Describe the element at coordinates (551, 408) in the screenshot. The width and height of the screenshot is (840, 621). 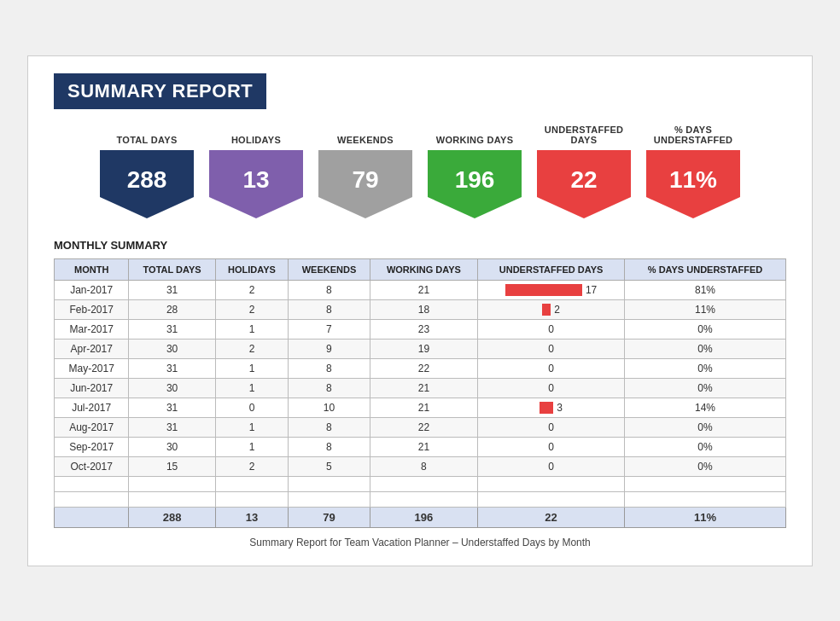
I see `cell-understaffed-6: 3` at that location.